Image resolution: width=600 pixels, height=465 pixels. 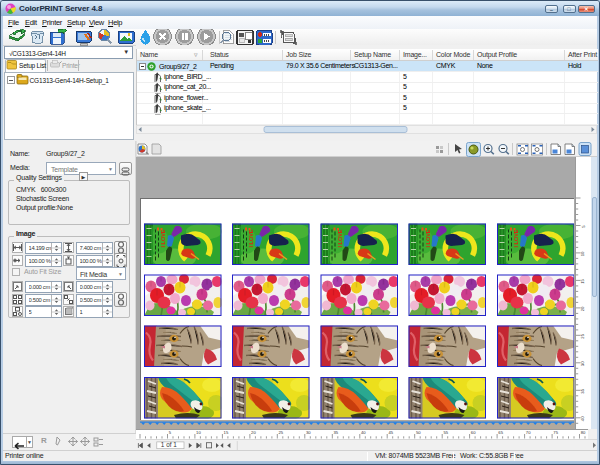 What do you see at coordinates (169, 446) in the screenshot?
I see `svg-text: 1 of 1` at bounding box center [169, 446].